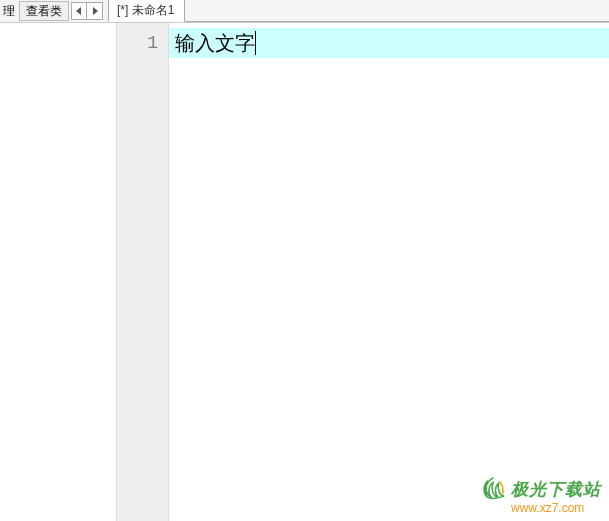 The width and height of the screenshot is (609, 521). I want to click on toolbar-left: 理 查看类, so click(52, 11).